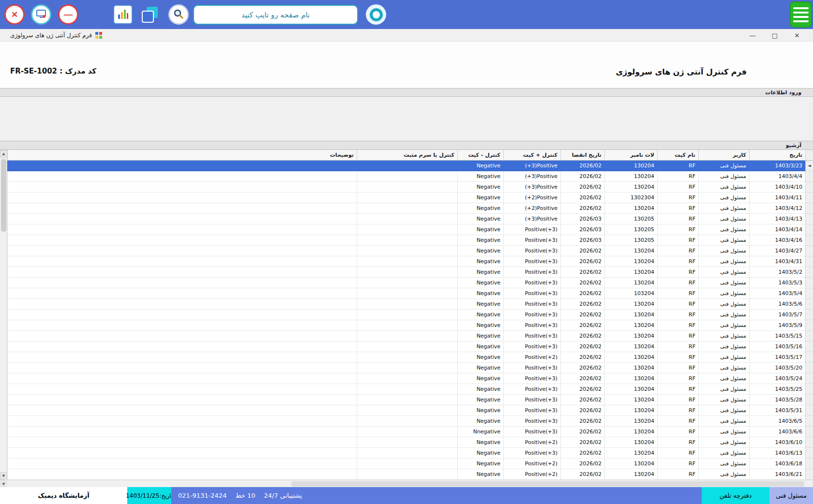  Describe the element at coordinates (410, 368) in the screenshot. I see `table-row: 1403/5/20مسئول فنیRF1302042026/02Positiv…` at that location.